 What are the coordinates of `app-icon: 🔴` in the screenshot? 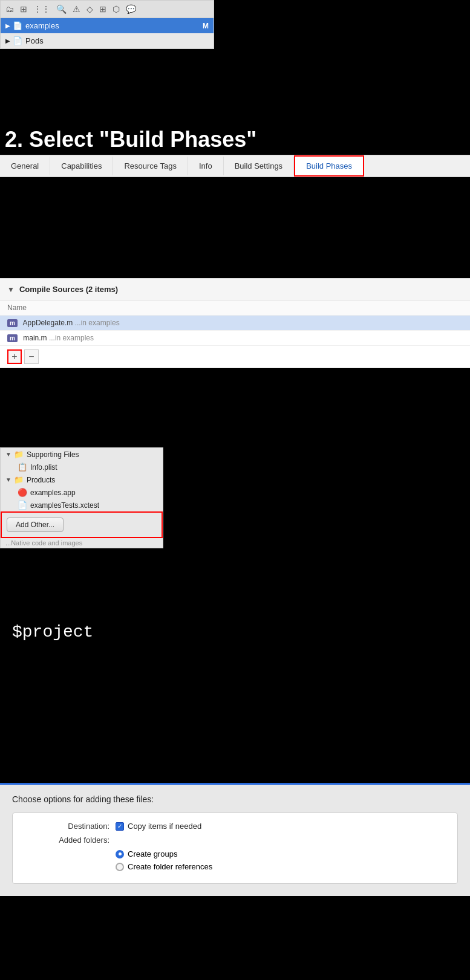 It's located at (22, 492).